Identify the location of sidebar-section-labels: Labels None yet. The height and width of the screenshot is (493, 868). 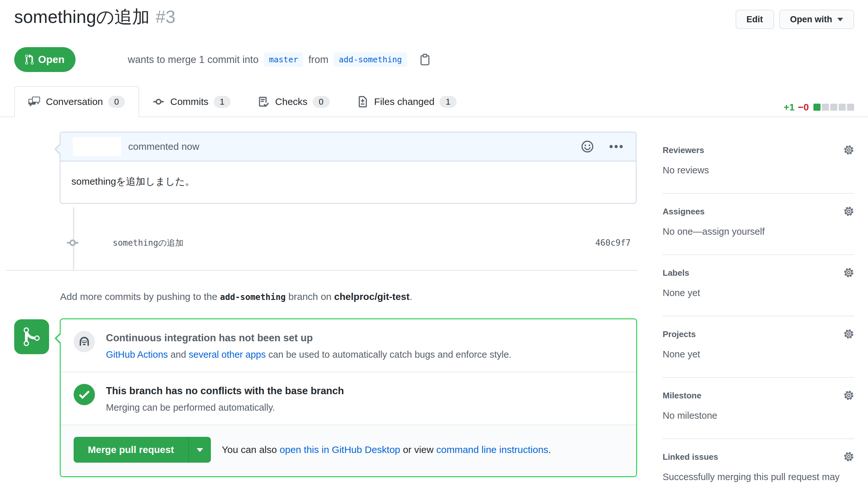
(759, 286).